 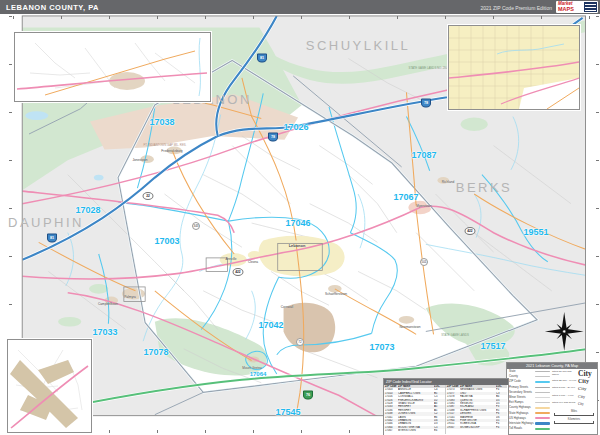 What do you see at coordinates (522, 414) in the screenshot?
I see `legend-entry-label: State Highways` at bounding box center [522, 414].